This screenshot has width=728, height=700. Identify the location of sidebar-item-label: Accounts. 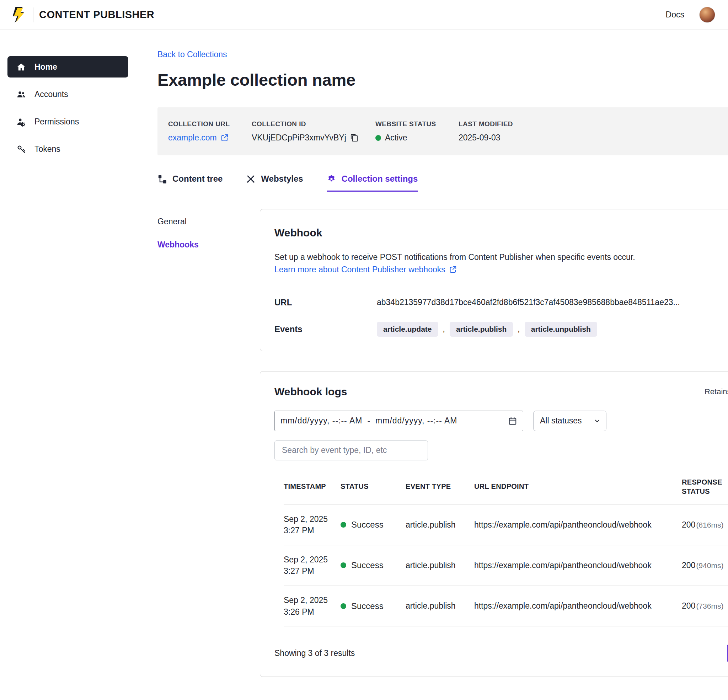
(51, 94).